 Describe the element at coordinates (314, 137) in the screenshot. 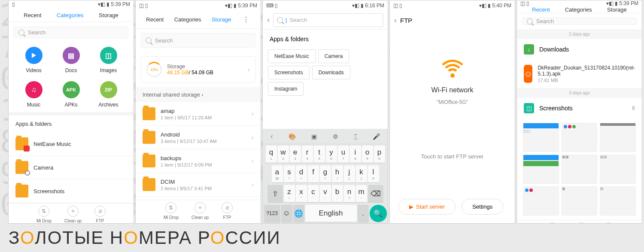

I see `clipboard-icon: ▣` at that location.